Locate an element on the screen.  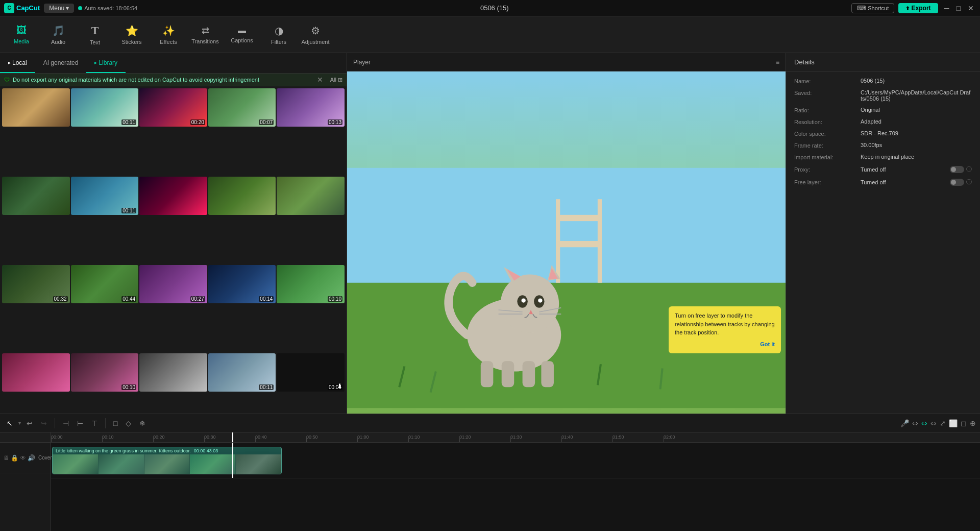
ruler-mark-9: 01:30 is located at coordinates (517, 437).